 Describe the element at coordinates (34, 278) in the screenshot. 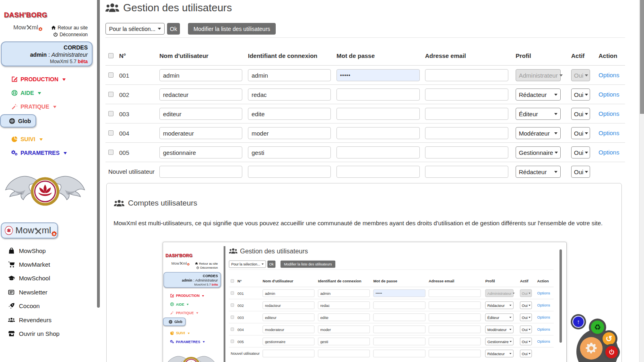

I see `sidebar-link-mowschool: MowSchool` at that location.